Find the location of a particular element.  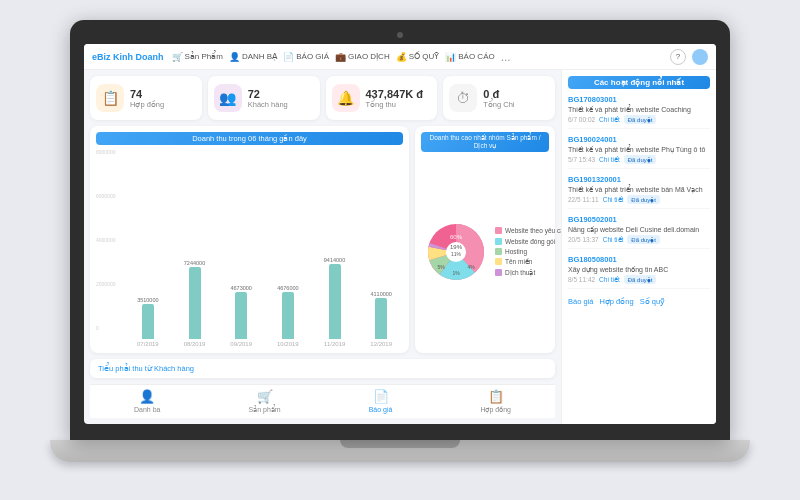

top-nav: eBiz Kinh Doanh 🛒 Sản Phẩm 👤 DANH BẠ 📄 is located at coordinates (400, 57).